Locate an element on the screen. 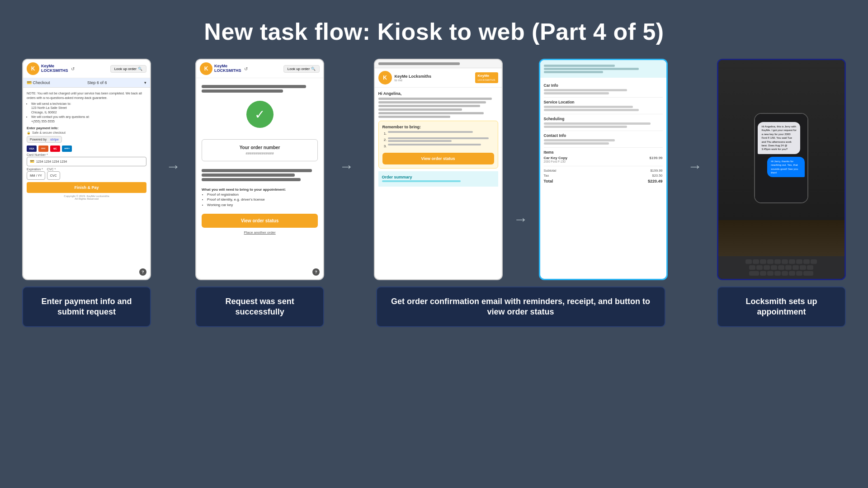 This screenshot has height=488, width=868. keyme-email-logo: KeyMeLOCKSMITHS is located at coordinates (486, 78).